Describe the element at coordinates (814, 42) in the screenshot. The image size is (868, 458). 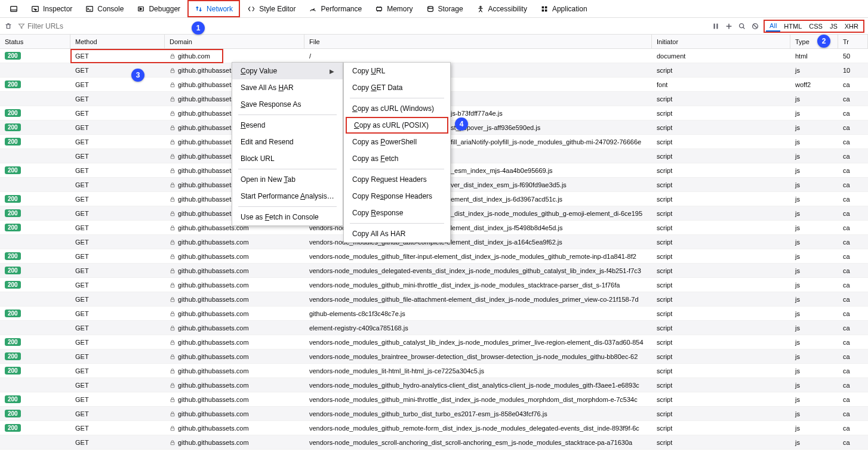
I see `header-type: Type` at that location.